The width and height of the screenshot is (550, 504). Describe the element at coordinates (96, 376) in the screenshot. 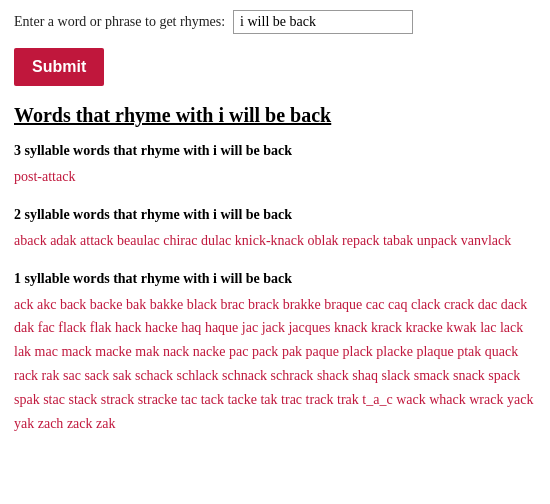

I see `rhyme-word-link: sack` at that location.